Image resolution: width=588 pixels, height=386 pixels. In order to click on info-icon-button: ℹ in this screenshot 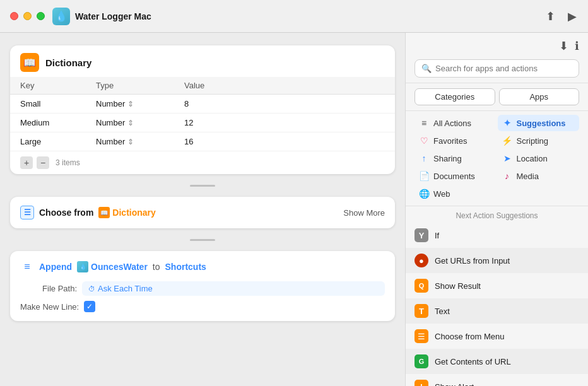, I will do `click(577, 46)`.